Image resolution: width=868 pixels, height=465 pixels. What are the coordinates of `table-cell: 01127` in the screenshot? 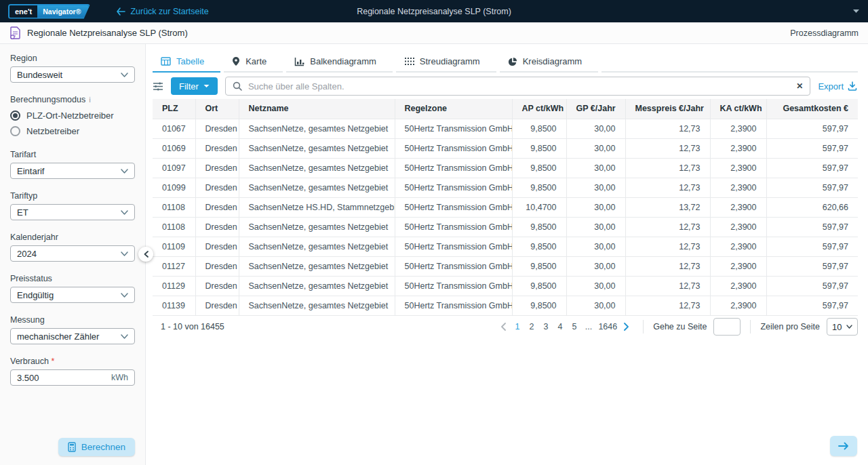 It's located at (174, 266).